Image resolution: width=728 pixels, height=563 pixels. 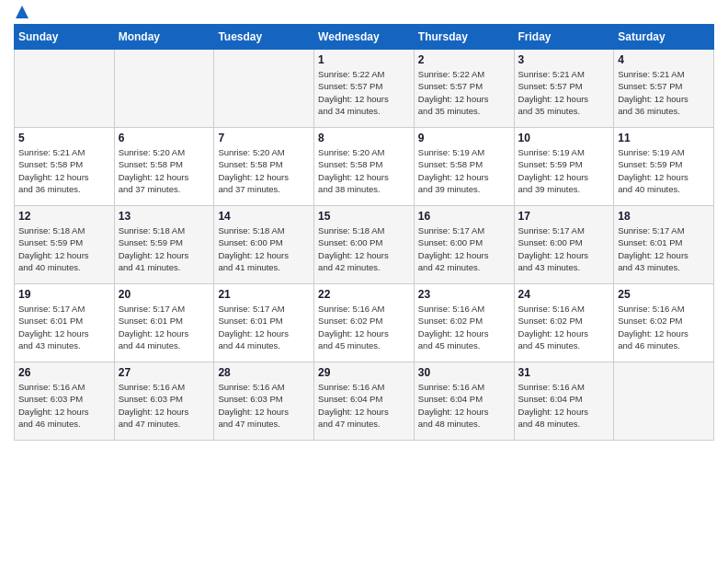 I want to click on day-number: 5, so click(x=64, y=138).